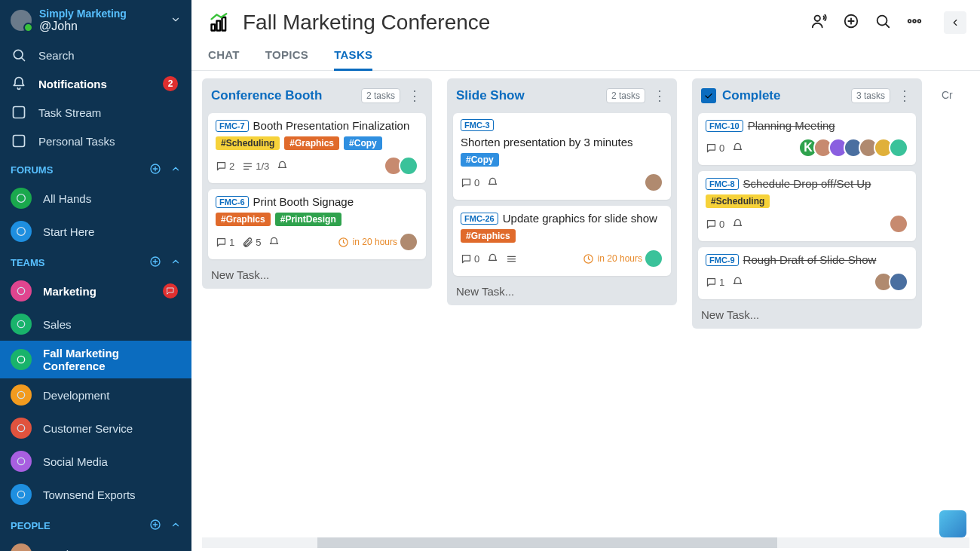 This screenshot has height=551, width=980. What do you see at coordinates (155, 170) in the screenshot?
I see `add-forum-icon` at bounding box center [155, 170].